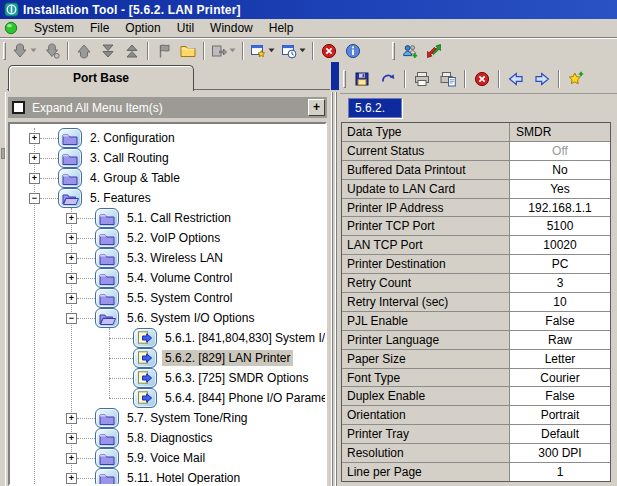 Image resolution: width=617 pixels, height=486 pixels. Describe the element at coordinates (168, 378) in the screenshot. I see `tree-item: 5.6.3. [725] SMDR Options` at that location.